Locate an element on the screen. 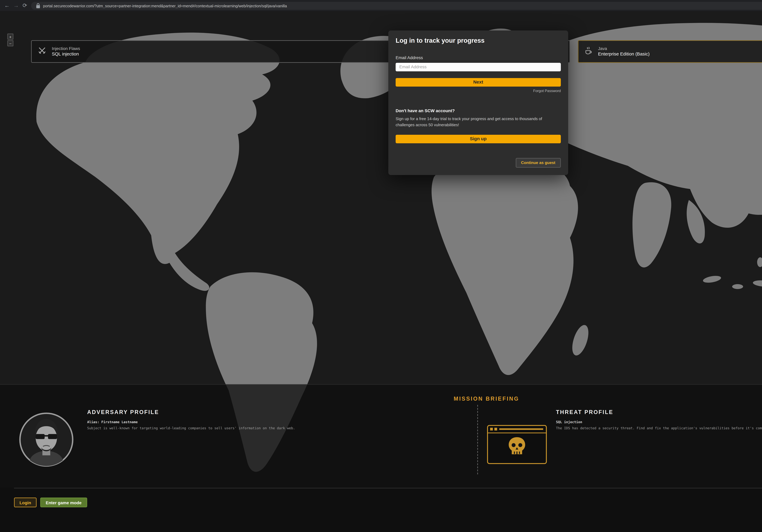 The image size is (762, 532). forgot-password-link: Forgot Password is located at coordinates (478, 90).